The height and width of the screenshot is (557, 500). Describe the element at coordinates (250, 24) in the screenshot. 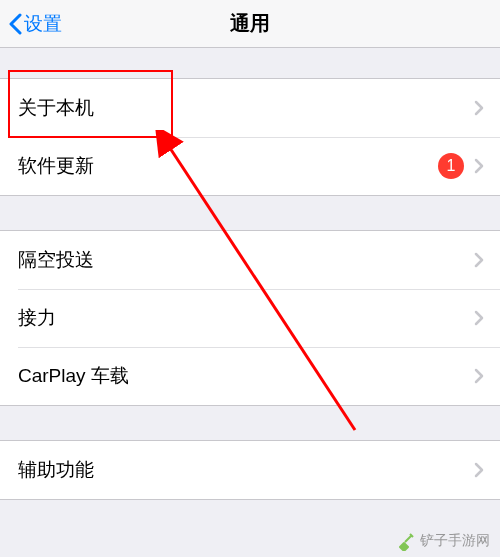

I see `nav-bar: 设置 通用` at that location.